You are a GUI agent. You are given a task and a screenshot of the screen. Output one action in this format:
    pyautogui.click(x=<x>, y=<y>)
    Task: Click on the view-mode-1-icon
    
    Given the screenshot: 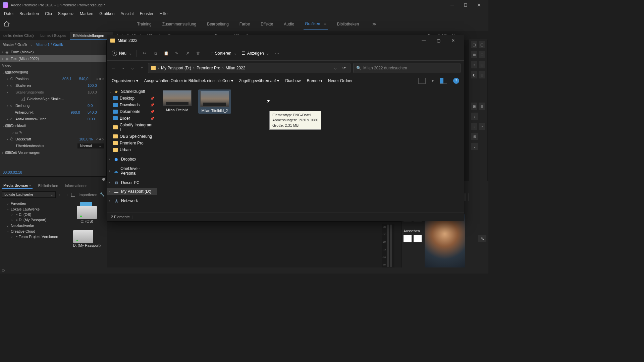 What is the action you would take?
    pyautogui.click(x=422, y=81)
    